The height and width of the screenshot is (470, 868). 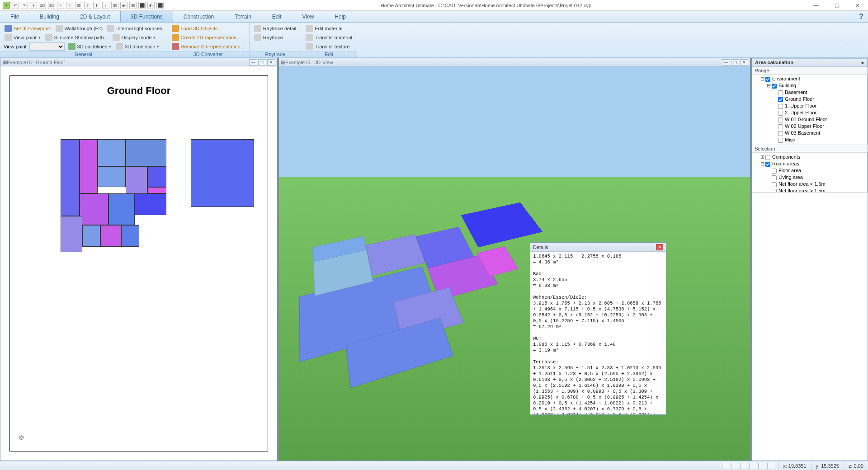 I want to click on tree-node: Misc, so click(x=819, y=140).